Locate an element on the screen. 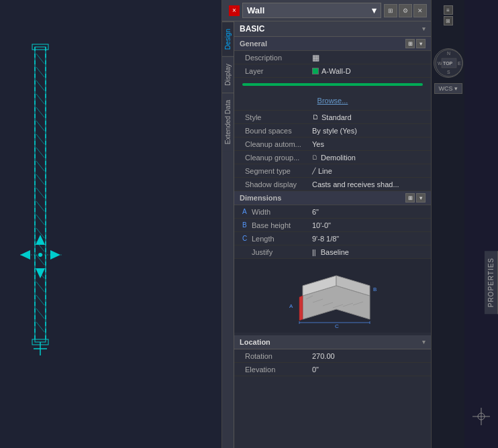  justify-row: Justify || Baseline is located at coordinates (333, 252).